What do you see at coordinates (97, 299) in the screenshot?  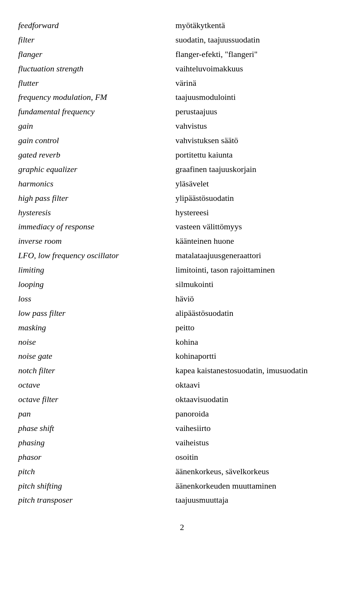 I see `term-cell: loss` at bounding box center [97, 299].